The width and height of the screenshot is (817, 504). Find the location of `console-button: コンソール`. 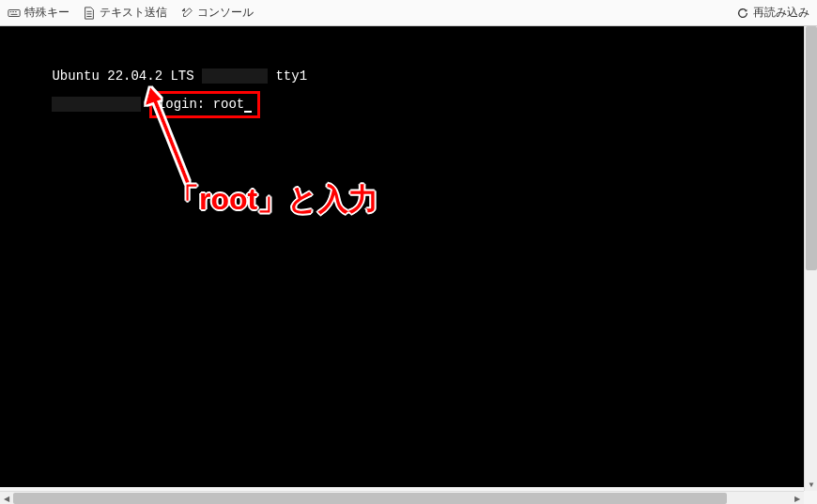

console-button: コンソール is located at coordinates (217, 13).